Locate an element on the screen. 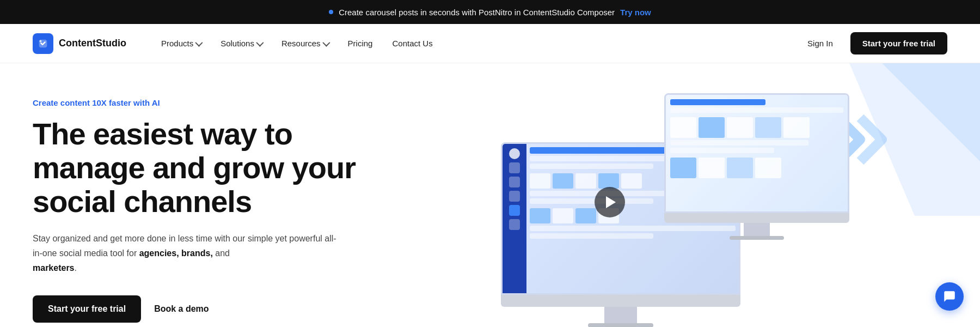 The image size is (980, 327). navbar-cta-button: Start your free trial is located at coordinates (899, 44).